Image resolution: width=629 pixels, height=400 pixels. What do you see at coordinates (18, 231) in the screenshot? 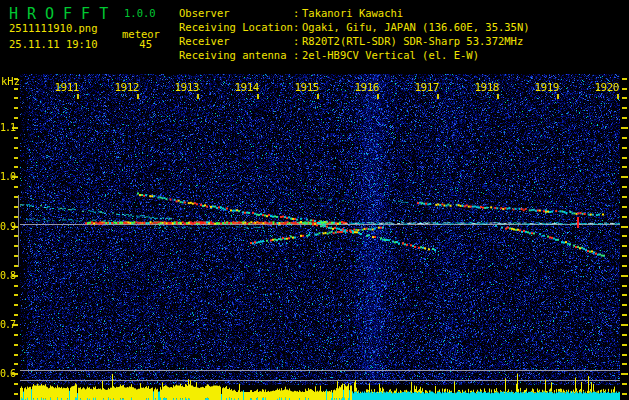
I see `echo-band-marker` at bounding box center [18, 231].